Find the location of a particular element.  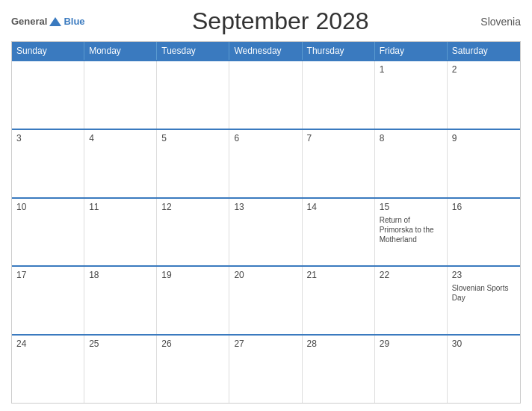

day-number-4: 4 is located at coordinates (120, 138).